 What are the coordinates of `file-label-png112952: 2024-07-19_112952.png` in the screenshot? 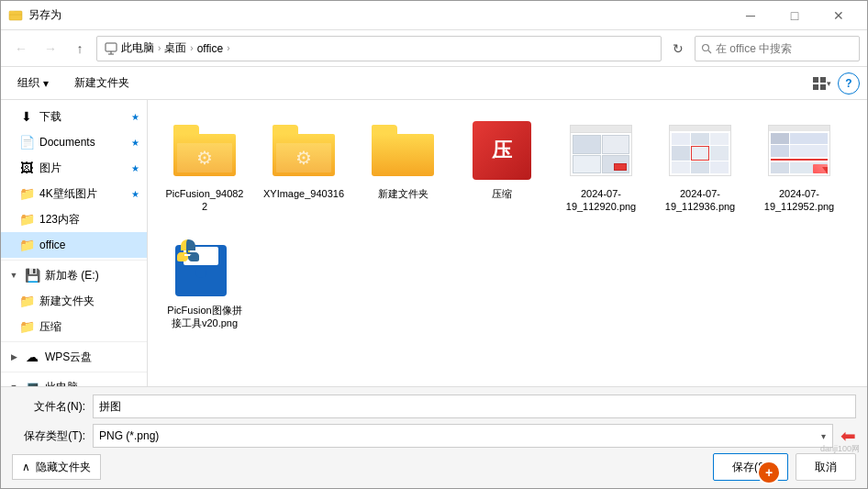 It's located at (799, 200).